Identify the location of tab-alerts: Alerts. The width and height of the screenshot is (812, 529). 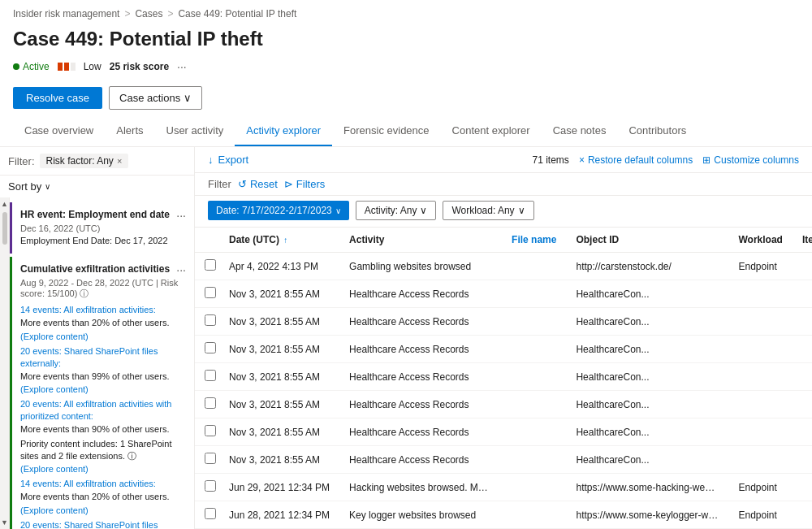
(130, 132).